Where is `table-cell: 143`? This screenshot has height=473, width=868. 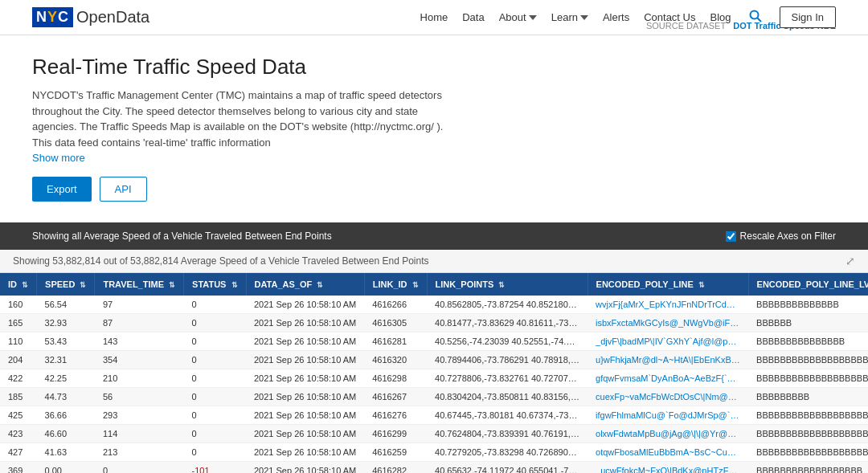
table-cell: 143 is located at coordinates (140, 342).